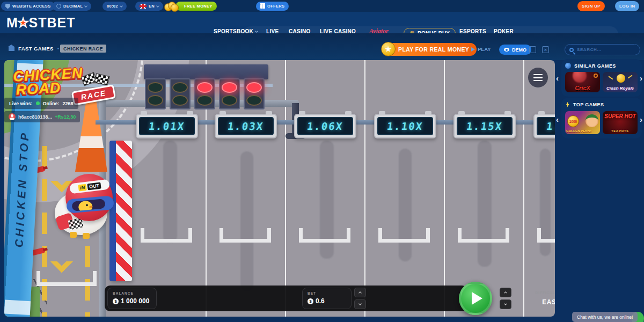  What do you see at coordinates (149, 6) in the screenshot?
I see `language-dropdown: EN` at bounding box center [149, 6].